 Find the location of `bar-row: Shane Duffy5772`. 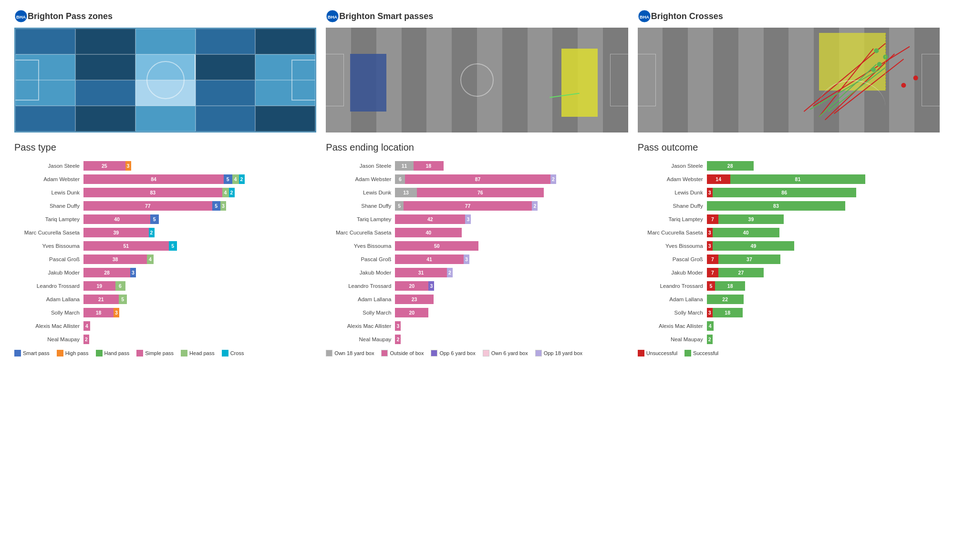

bar-row: Shane Duffy5772 is located at coordinates (477, 206).